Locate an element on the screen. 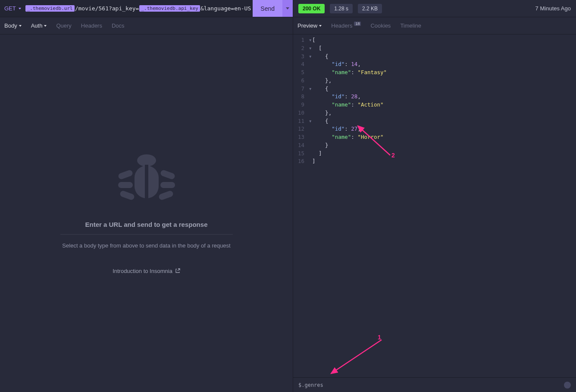  headers-count-badge: 18 is located at coordinates (357, 24).